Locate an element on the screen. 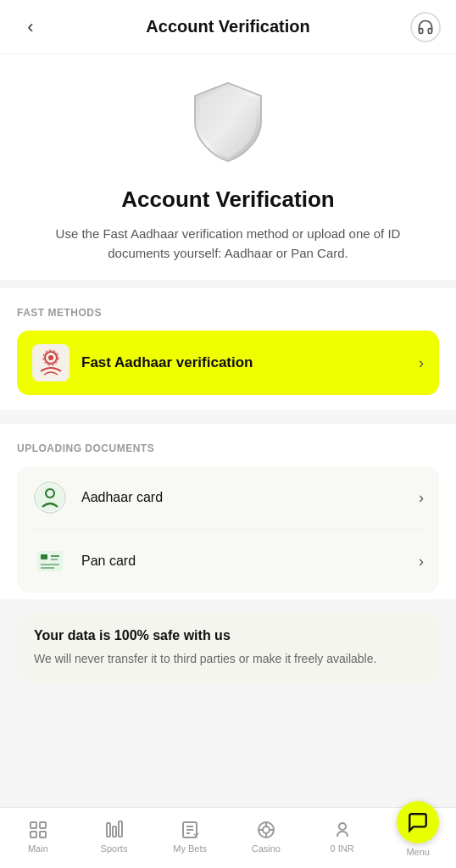 This screenshot has height=868, width=456. chat-fab-button is located at coordinates (418, 822).